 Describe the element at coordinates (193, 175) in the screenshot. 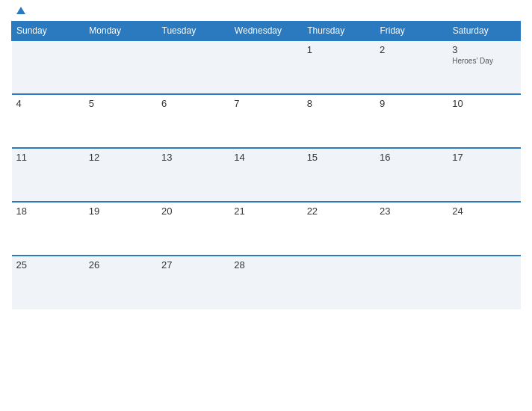

I see `calendar-cell: 13` at that location.